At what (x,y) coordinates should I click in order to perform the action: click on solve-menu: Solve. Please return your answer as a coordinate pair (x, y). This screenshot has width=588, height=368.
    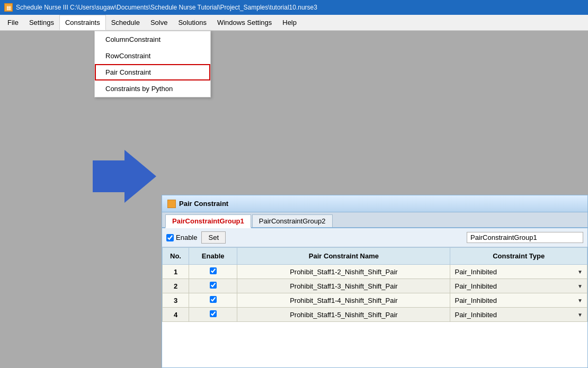
    Looking at the image, I should click on (159, 22).